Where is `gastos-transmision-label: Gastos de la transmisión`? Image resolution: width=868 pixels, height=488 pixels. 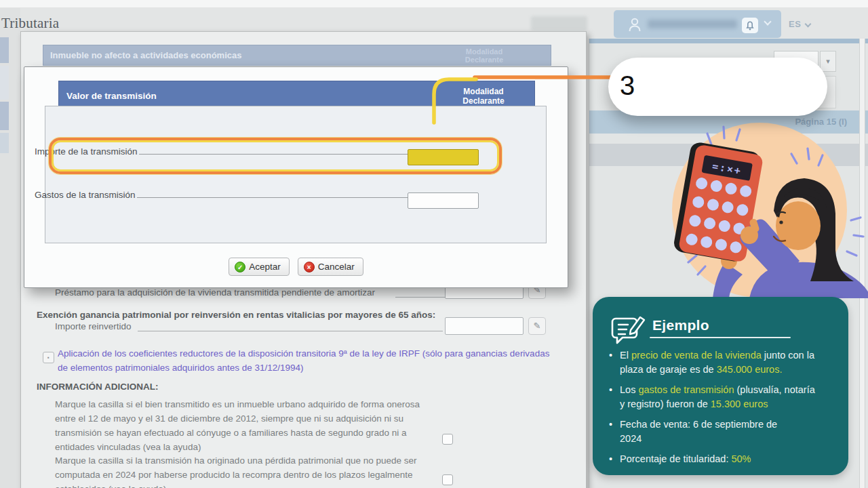
gastos-transmision-label: Gastos de la transmisión is located at coordinates (85, 195).